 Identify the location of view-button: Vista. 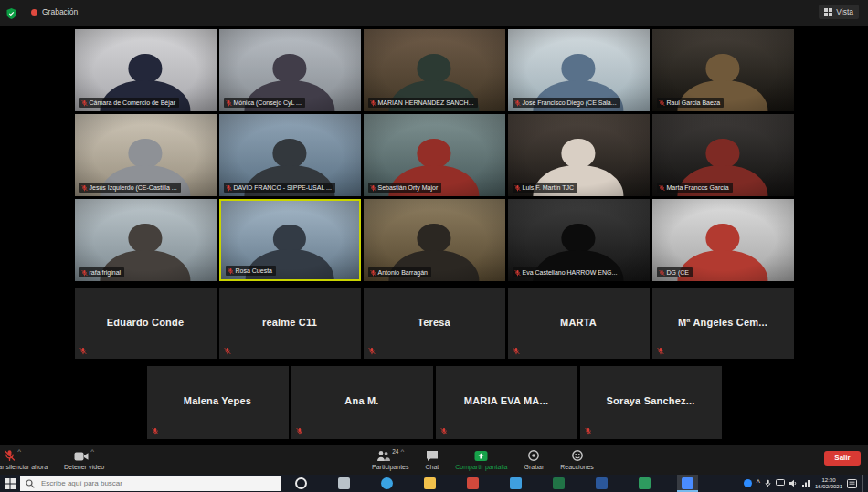
(839, 12).